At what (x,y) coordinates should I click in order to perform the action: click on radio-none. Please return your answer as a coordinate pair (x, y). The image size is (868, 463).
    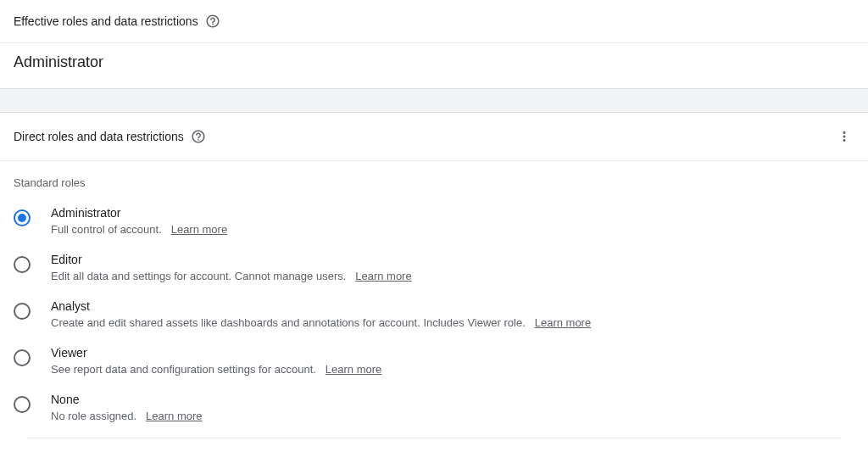
    Looking at the image, I should click on (22, 404).